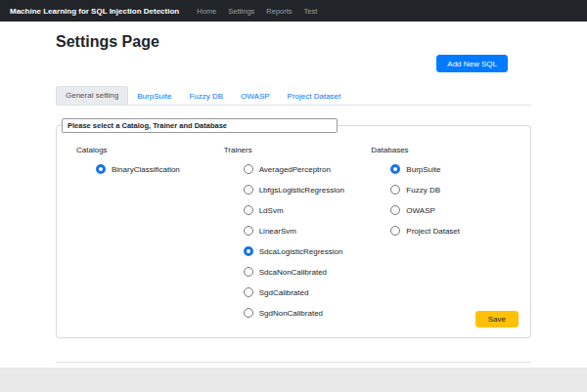 This screenshot has height=392, width=587. Describe the element at coordinates (311, 12) in the screenshot. I see `nav-item-test: Test` at that location.